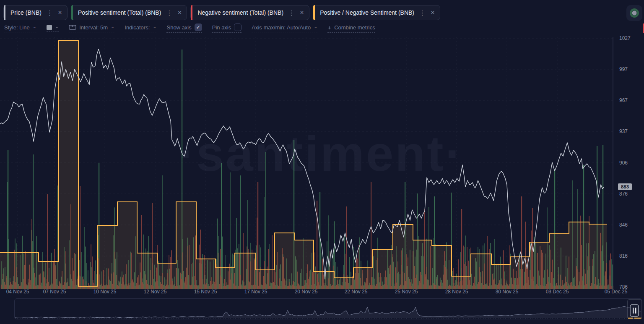 This screenshot has width=644, height=324. Describe the element at coordinates (17, 28) in the screenshot. I see `style-label: Style: Line` at that location.